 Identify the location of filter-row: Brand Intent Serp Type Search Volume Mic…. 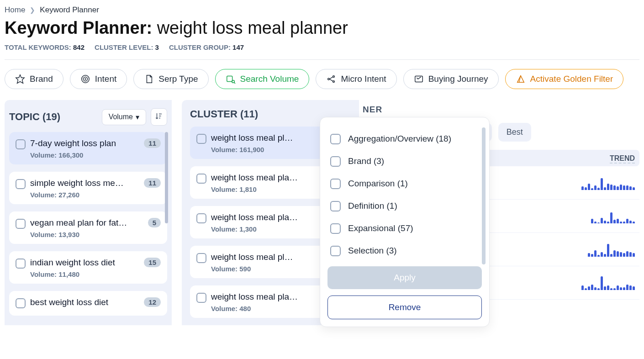
(322, 79).